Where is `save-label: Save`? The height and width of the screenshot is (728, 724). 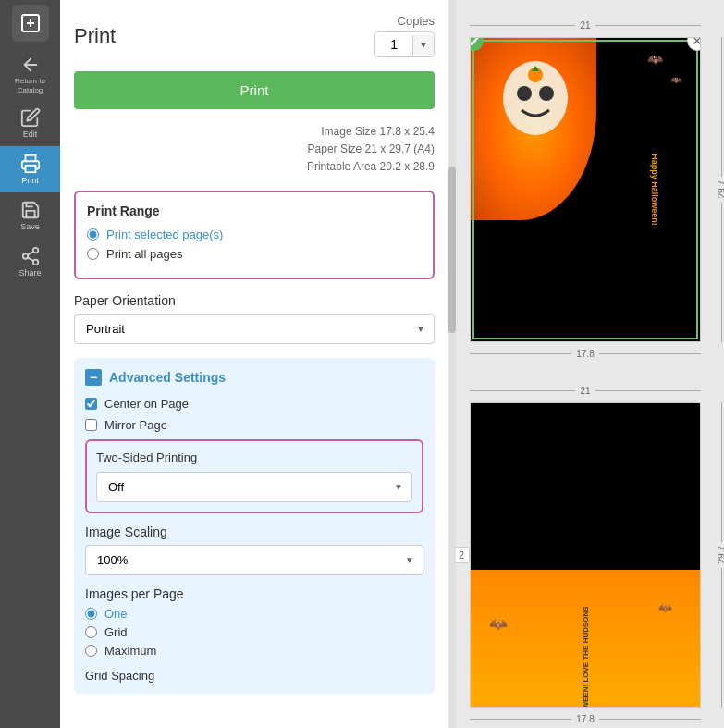
save-label: Save is located at coordinates (30, 227).